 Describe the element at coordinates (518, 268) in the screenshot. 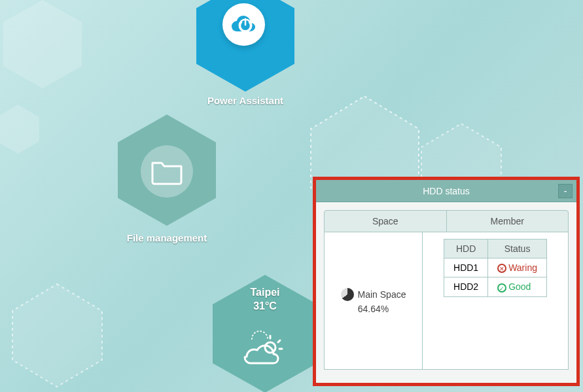

I see `hdd-status: ✕Waring` at that location.